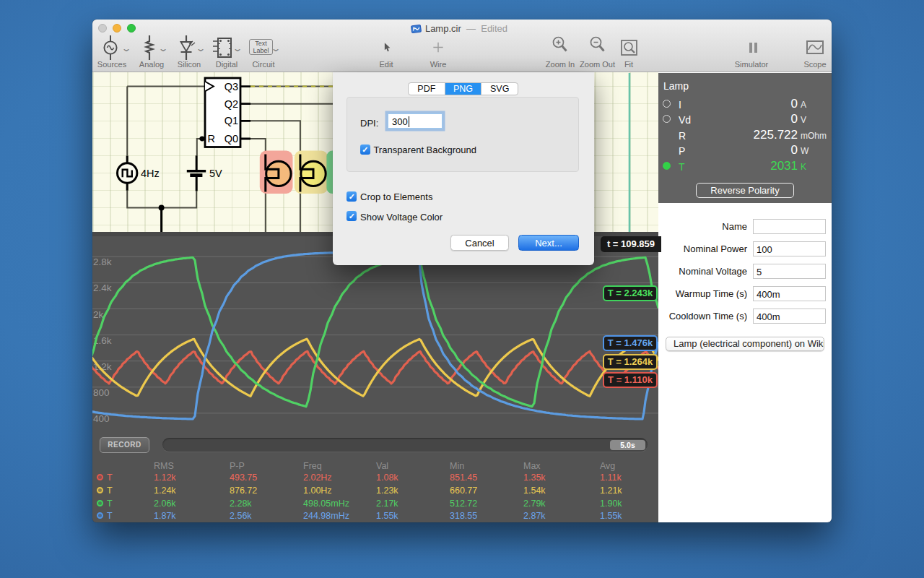 This screenshot has height=578, width=924. What do you see at coordinates (98, 315) in the screenshot?
I see `svg-text: 2k` at bounding box center [98, 315].